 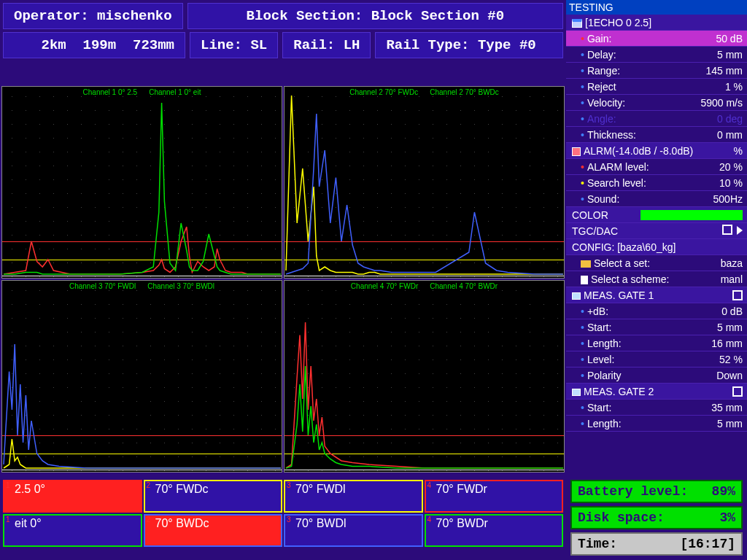 What do you see at coordinates (729, 135) in the screenshot?
I see `param-thickness-val: 0 mm` at bounding box center [729, 135].